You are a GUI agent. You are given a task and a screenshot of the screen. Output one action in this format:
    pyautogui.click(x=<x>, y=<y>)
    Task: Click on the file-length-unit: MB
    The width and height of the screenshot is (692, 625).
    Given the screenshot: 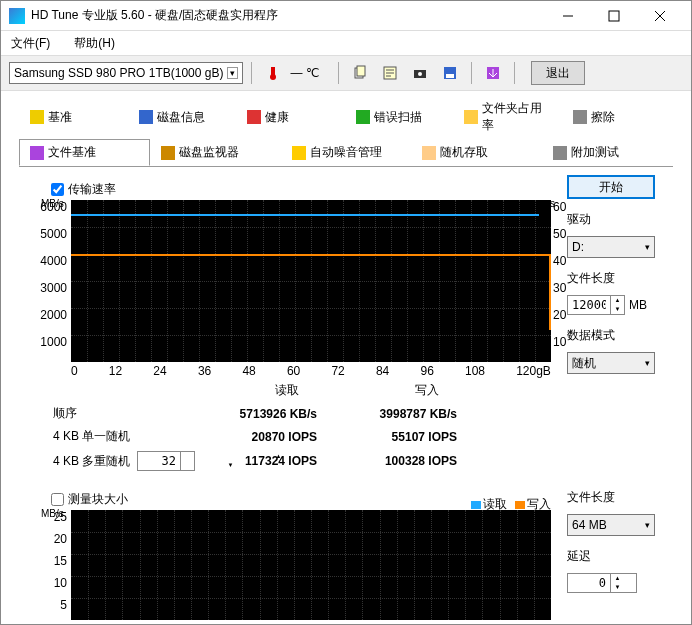 What is the action you would take?
    pyautogui.click(x=638, y=305)
    